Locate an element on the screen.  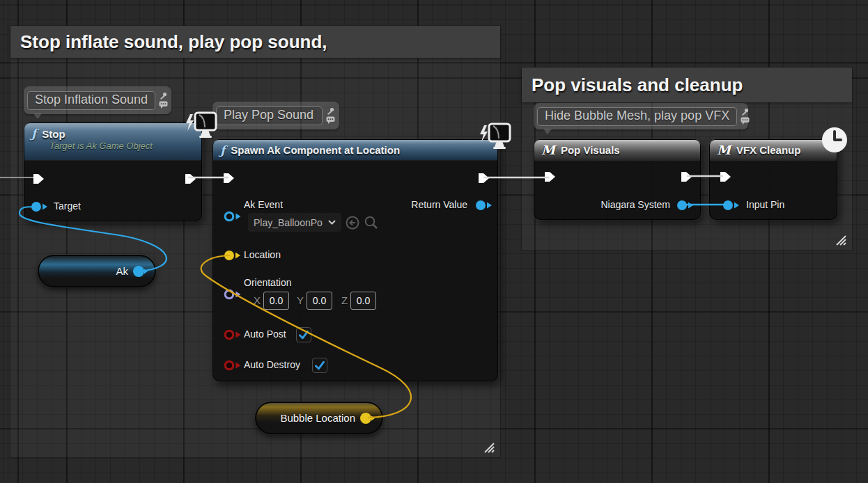
node-comment-text: Play Pop Sound is located at coordinates (269, 116).